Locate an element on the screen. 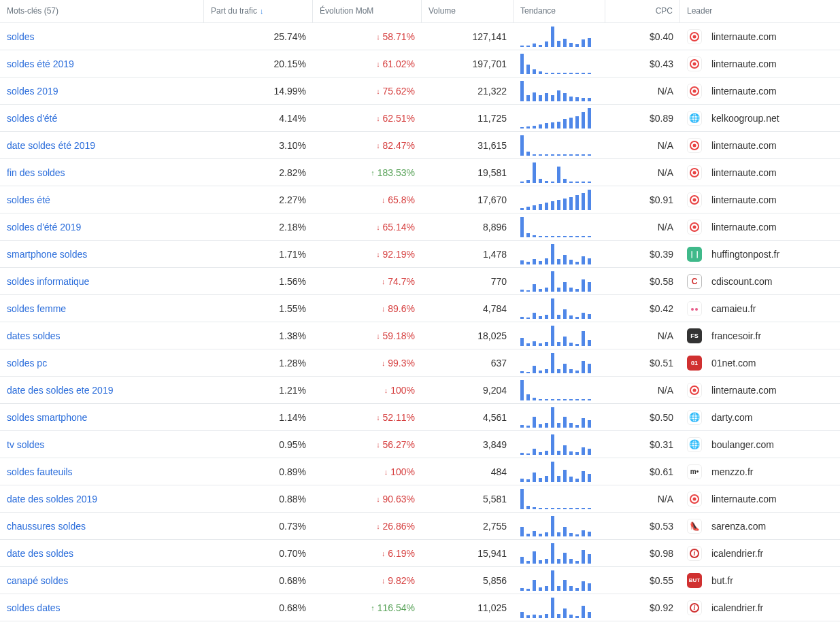  keyword-link: canapé soldes is located at coordinates (102, 581).